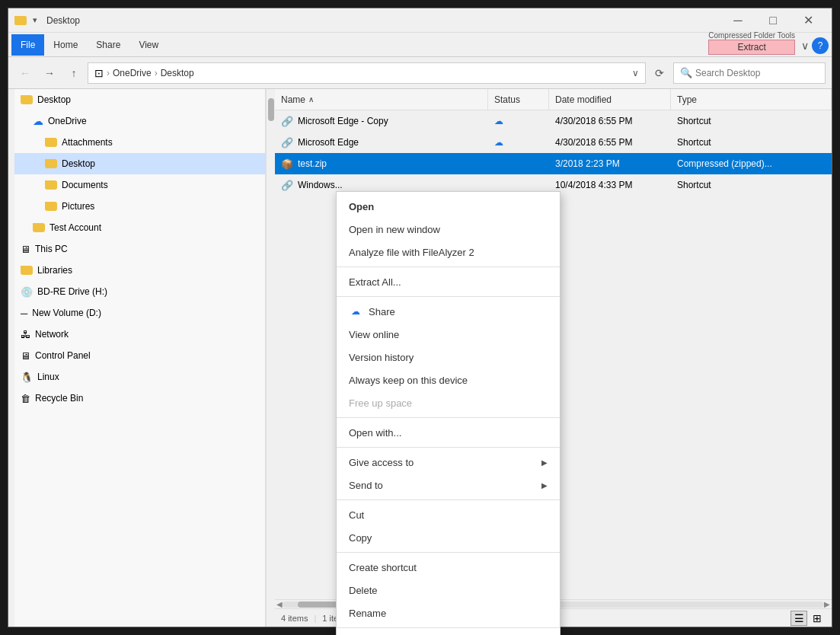  What do you see at coordinates (54, 100) in the screenshot?
I see `nav-label: Desktop` at bounding box center [54, 100].